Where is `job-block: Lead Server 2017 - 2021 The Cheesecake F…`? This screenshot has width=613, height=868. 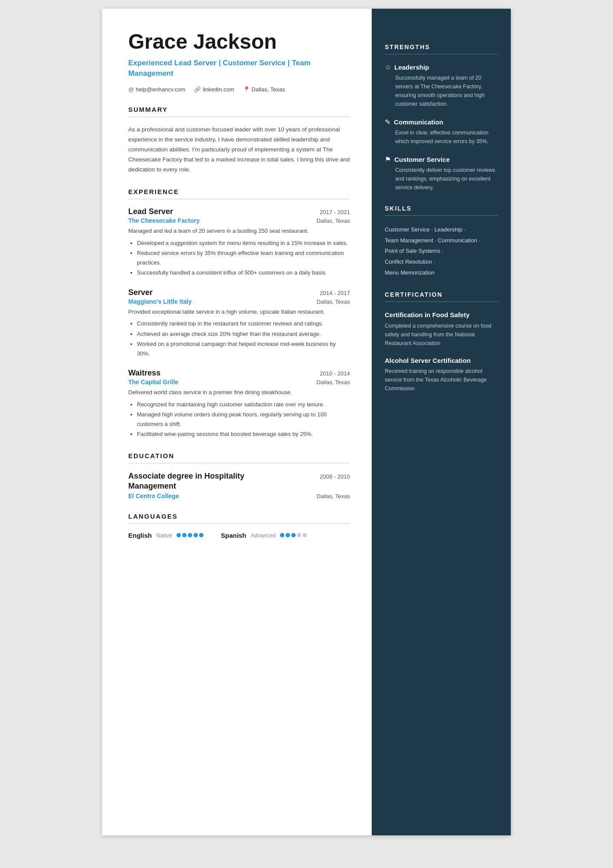 job-block: Lead Server 2017 - 2021 The Cheesecake F… is located at coordinates (239, 242).